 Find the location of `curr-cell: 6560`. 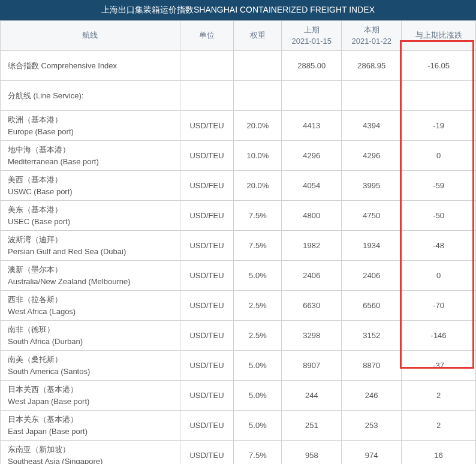

curr-cell: 6560 is located at coordinates (372, 306).